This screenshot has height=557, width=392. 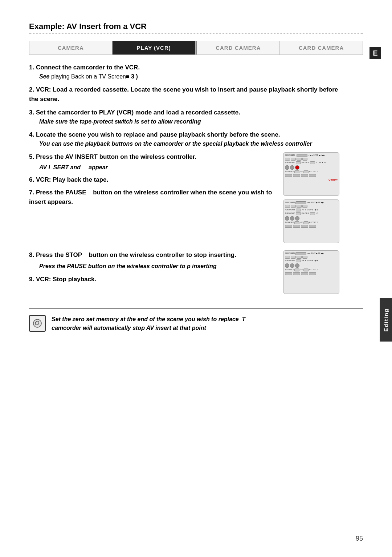 I want to click on remote-image-3: ZERO MEM ◄◄ PLAY ▶ FF ▶▶ AUDIO DUB, so click(x=311, y=272).